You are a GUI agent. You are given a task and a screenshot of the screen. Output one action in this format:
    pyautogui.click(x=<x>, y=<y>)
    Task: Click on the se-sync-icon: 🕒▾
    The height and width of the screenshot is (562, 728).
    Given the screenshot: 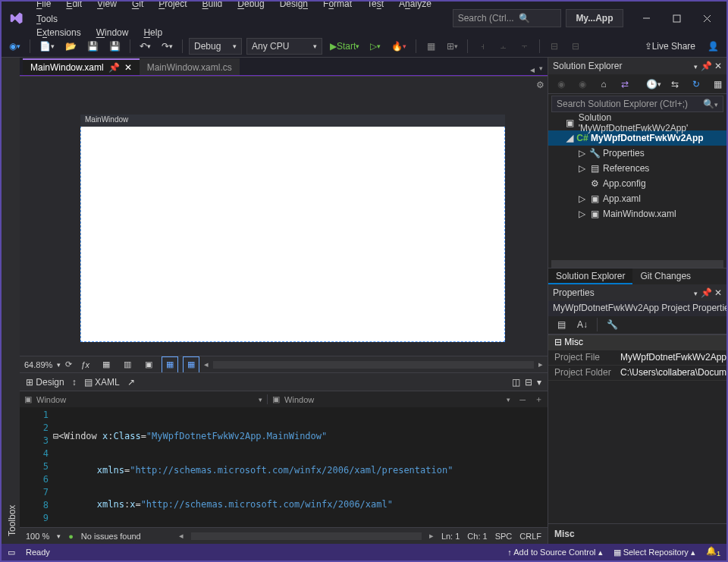 What is the action you would take?
    pyautogui.click(x=654, y=84)
    